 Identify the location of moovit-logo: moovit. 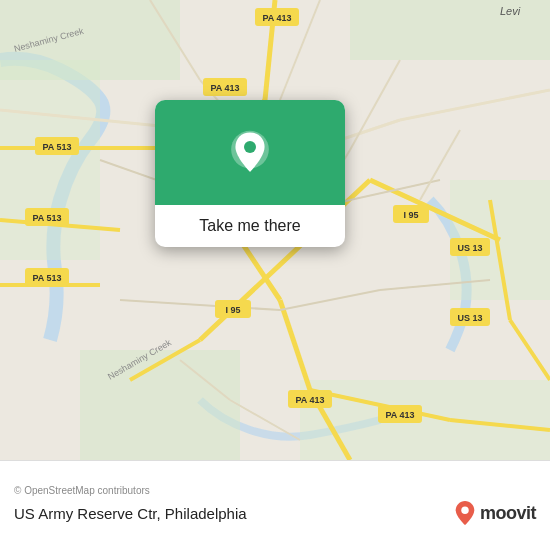
(495, 513).